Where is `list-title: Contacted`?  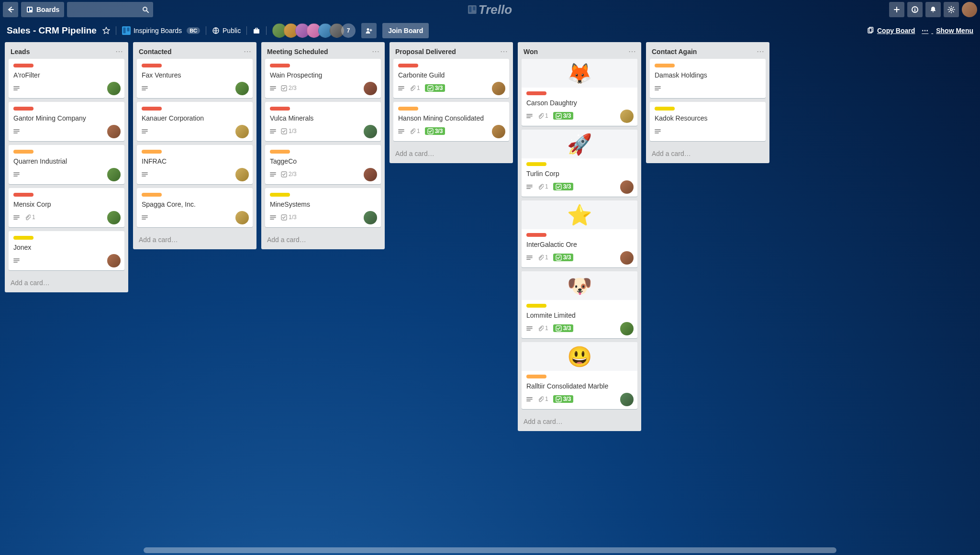
list-title: Contacted is located at coordinates (155, 52).